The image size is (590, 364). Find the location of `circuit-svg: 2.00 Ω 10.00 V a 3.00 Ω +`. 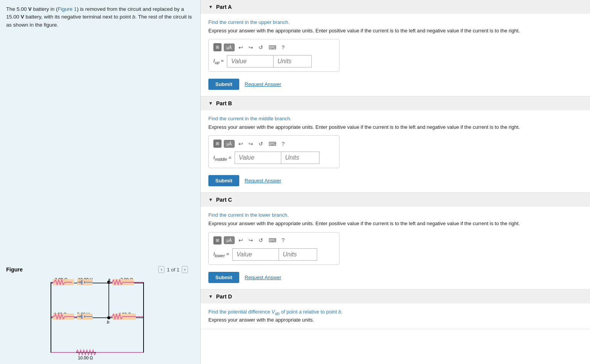

circuit-svg: 2.00 Ω 10.00 V a 3.00 Ω + is located at coordinates (97, 318).